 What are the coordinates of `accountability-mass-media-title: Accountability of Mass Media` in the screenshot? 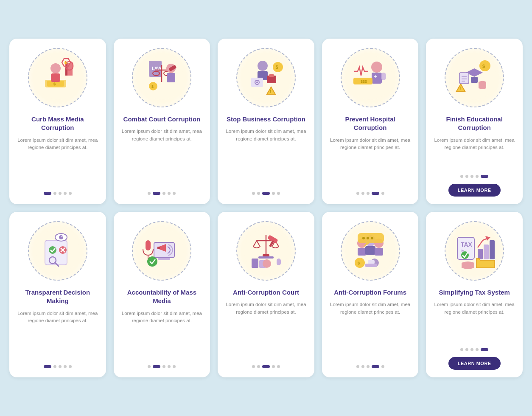 It's located at (162, 297).